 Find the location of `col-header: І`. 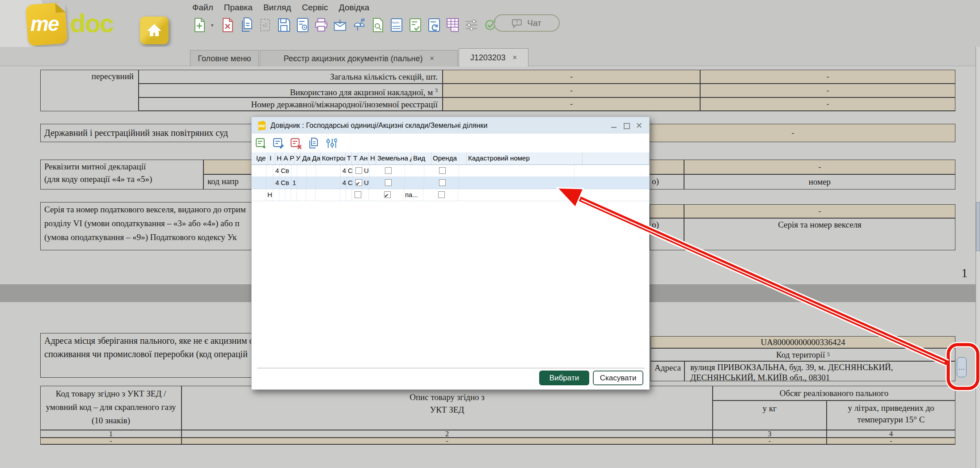

col-header: І is located at coordinates (272, 158).